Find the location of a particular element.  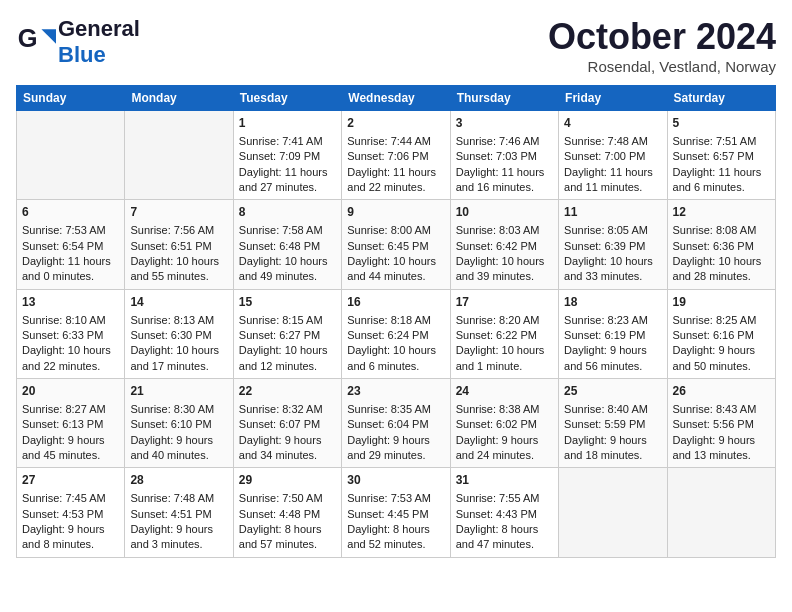

day-number: 4 is located at coordinates (612, 124).